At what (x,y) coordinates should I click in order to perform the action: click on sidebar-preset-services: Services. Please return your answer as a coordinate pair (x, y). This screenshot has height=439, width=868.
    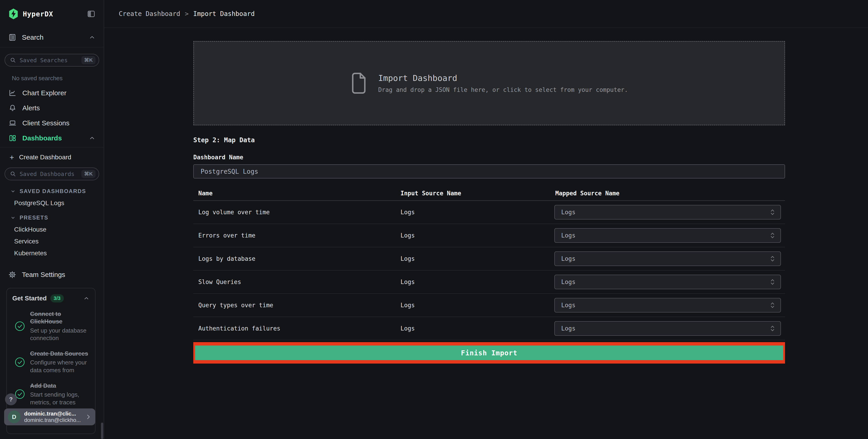
    Looking at the image, I should click on (59, 241).